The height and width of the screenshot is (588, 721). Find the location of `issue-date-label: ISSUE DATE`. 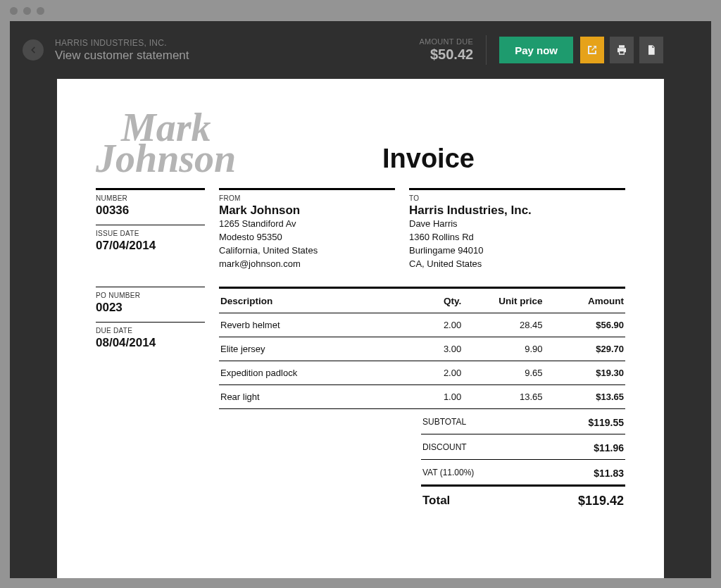

issue-date-label: ISSUE DATE is located at coordinates (151, 234).